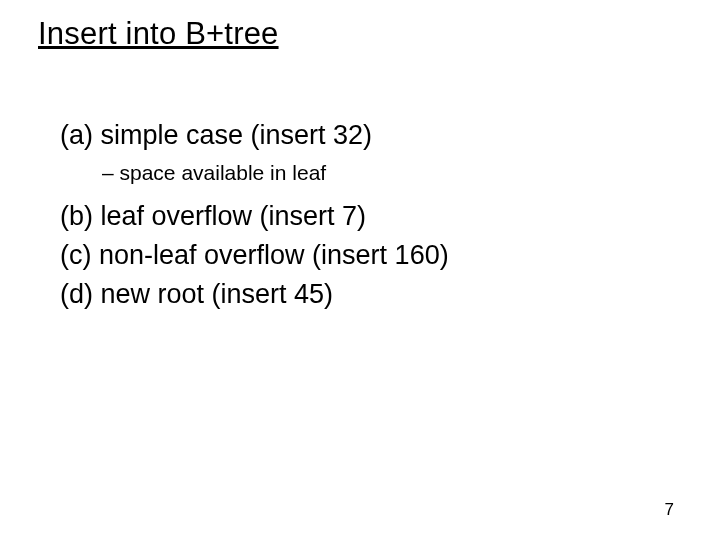 Image resolution: width=720 pixels, height=540 pixels. I want to click on page-number: 7, so click(670, 510).